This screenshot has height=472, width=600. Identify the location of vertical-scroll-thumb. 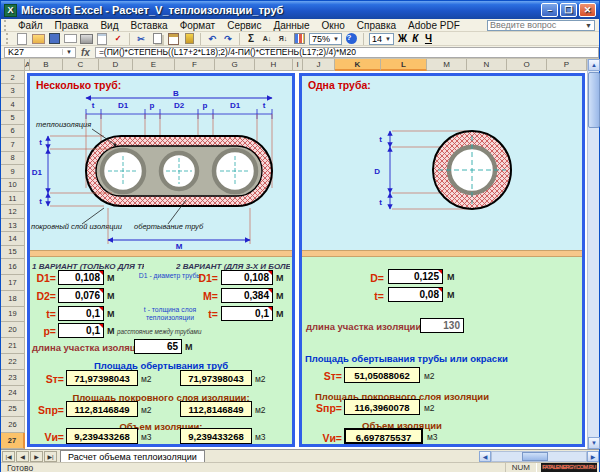
(594, 100).